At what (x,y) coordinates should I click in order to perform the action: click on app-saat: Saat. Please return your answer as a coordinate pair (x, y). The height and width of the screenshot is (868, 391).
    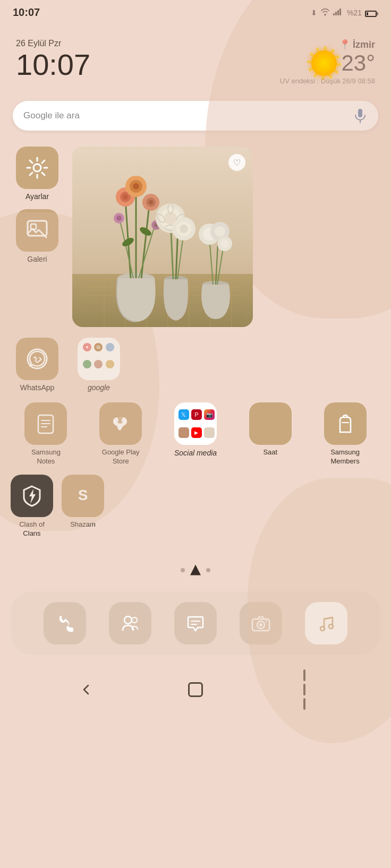
    Looking at the image, I should click on (270, 434).